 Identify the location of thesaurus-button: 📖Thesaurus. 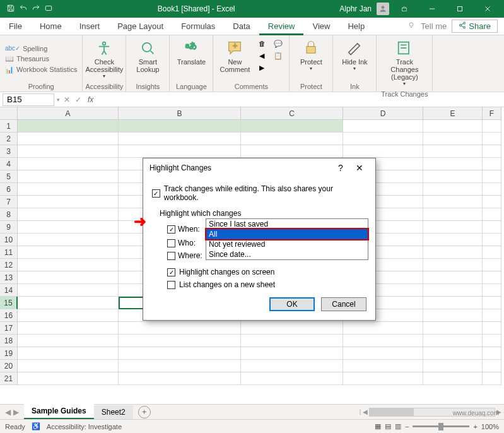
(27, 59).